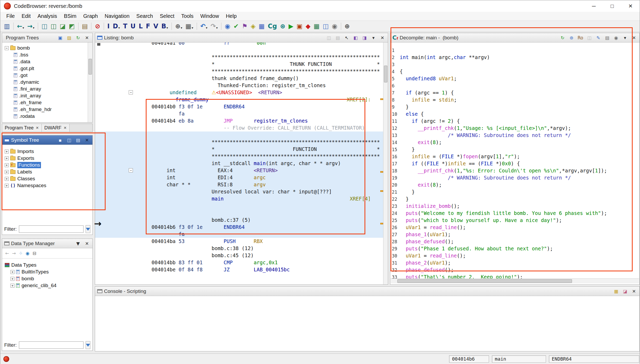 Image resolution: width=640 pixels, height=364 pixels. Describe the element at coordinates (236, 26) in the screenshot. I see `validate-icon: ✔` at that location.